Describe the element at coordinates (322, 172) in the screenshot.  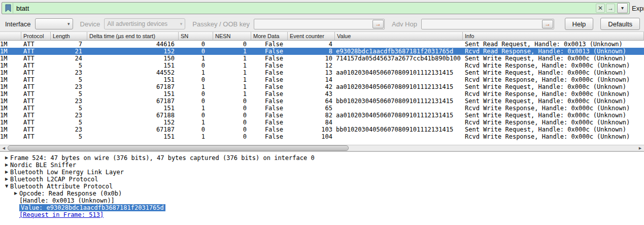
I see `tree-row: ▶Bluetooth Low Energy Link Layer` at that location.